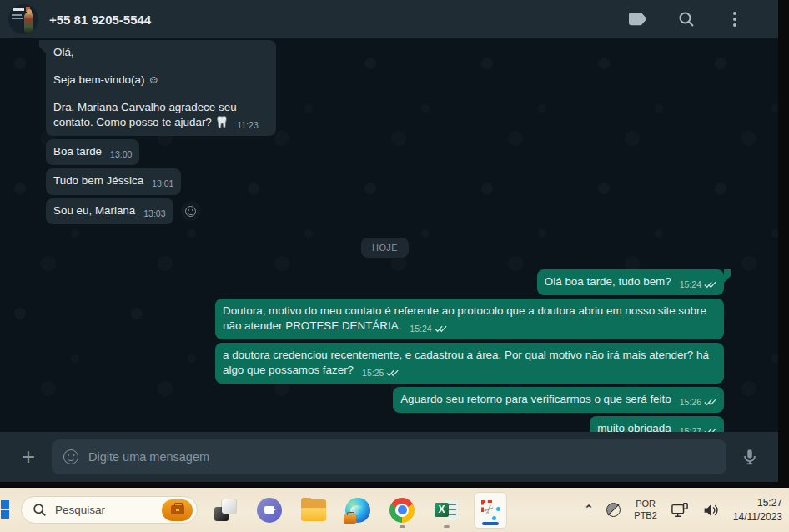  Describe the element at coordinates (465, 319) in the screenshot. I see `message-text: Doutora, motivo do meu contato é referen…` at that location.